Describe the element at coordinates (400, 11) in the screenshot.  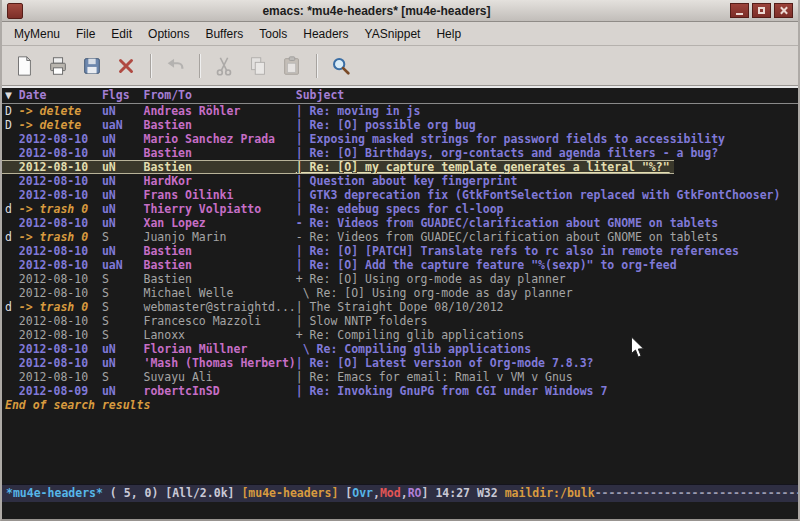
I see `title-bar: emacs: *mu4e-headers* [mu4e-headers]` at that location.